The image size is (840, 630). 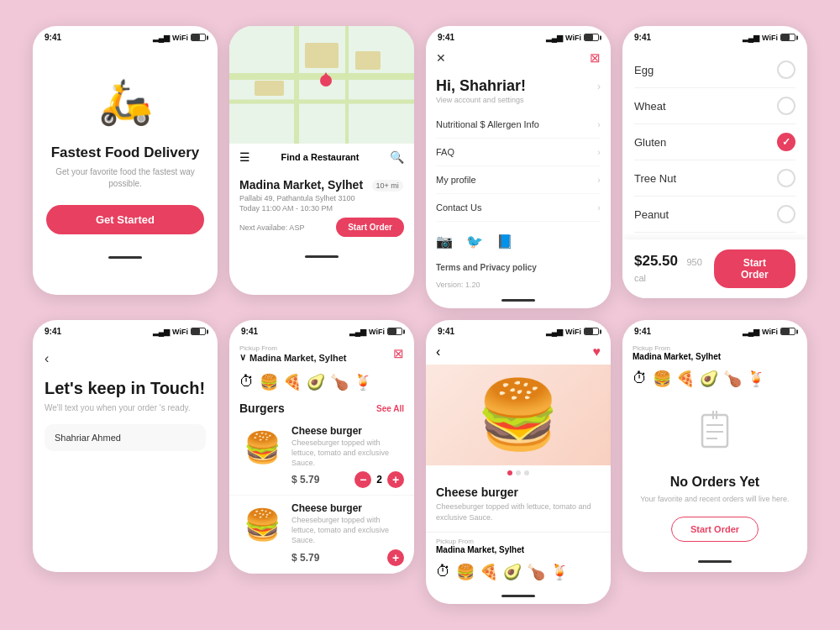 What do you see at coordinates (322, 157) in the screenshot?
I see `map-header: ☰ Find a Restaurant 🔍` at bounding box center [322, 157].